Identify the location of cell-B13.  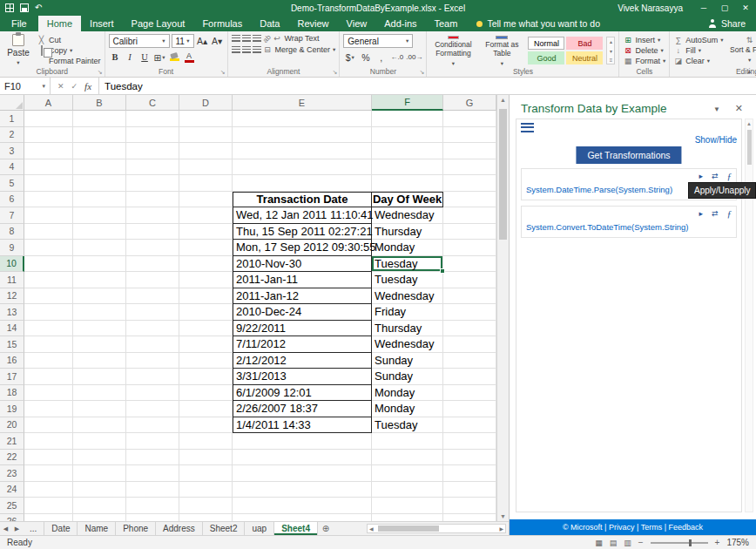
(99, 312).